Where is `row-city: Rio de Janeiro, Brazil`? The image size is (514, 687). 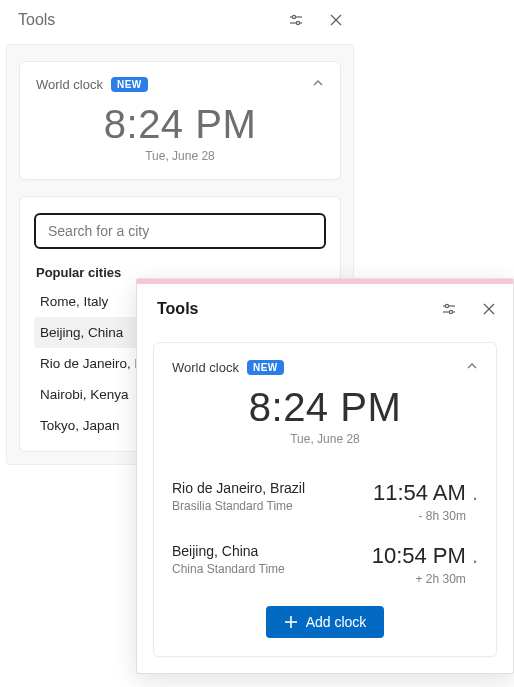 row-city: Rio de Janeiro, Brazil is located at coordinates (272, 488).